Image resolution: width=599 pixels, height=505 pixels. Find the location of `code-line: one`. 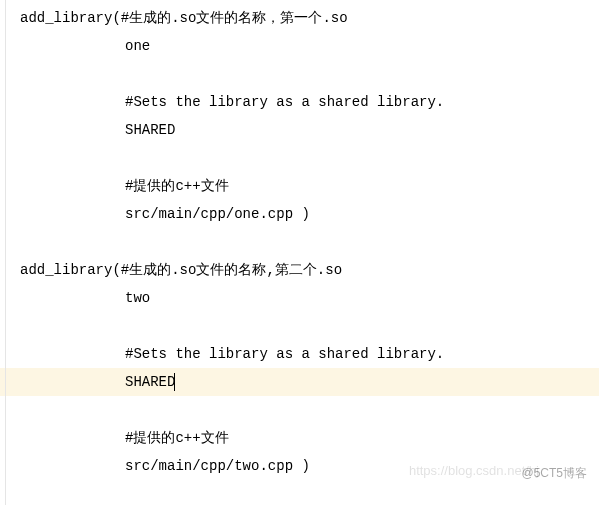

code-line: one is located at coordinates (310, 46).